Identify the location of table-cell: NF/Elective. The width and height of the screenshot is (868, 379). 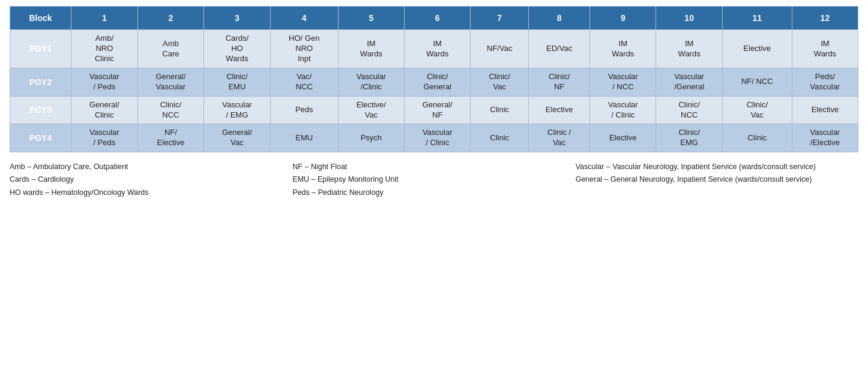
(170, 138).